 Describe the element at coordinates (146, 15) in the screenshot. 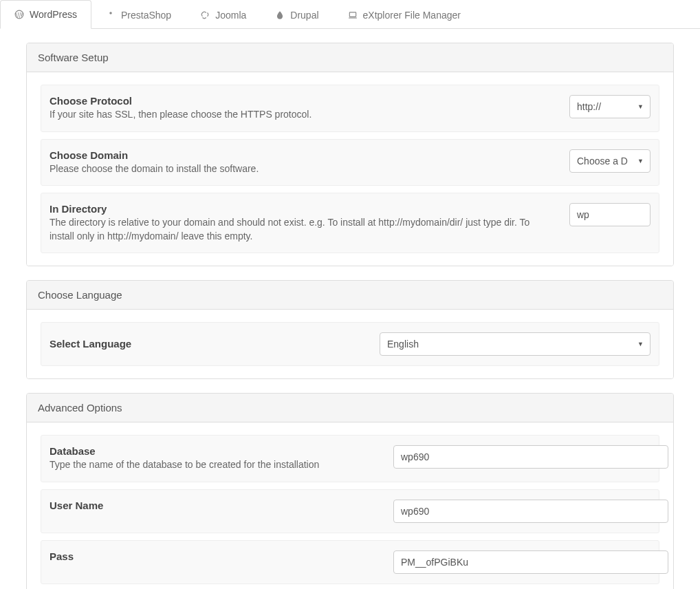

I see `tab-label: PrestaShop` at that location.